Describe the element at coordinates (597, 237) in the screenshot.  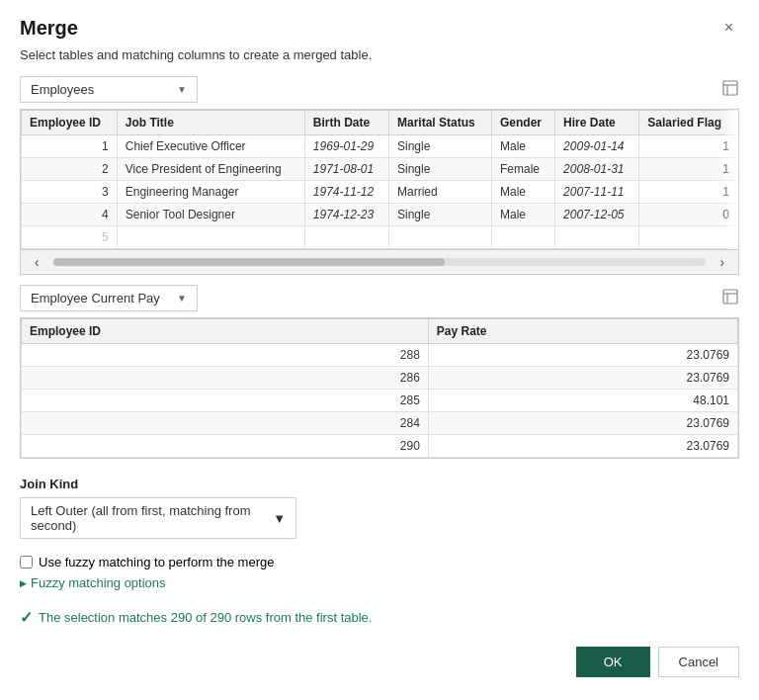
I see `cell-hire-date` at that location.